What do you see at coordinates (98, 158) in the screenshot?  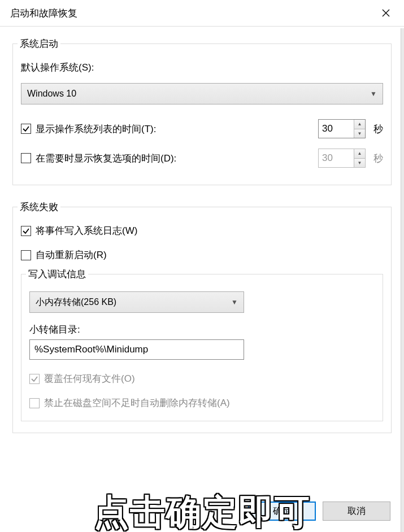 I see `recovery-time-checkbox-wrap: 在需要时显示恢复选项的时间(D):` at bounding box center [98, 158].